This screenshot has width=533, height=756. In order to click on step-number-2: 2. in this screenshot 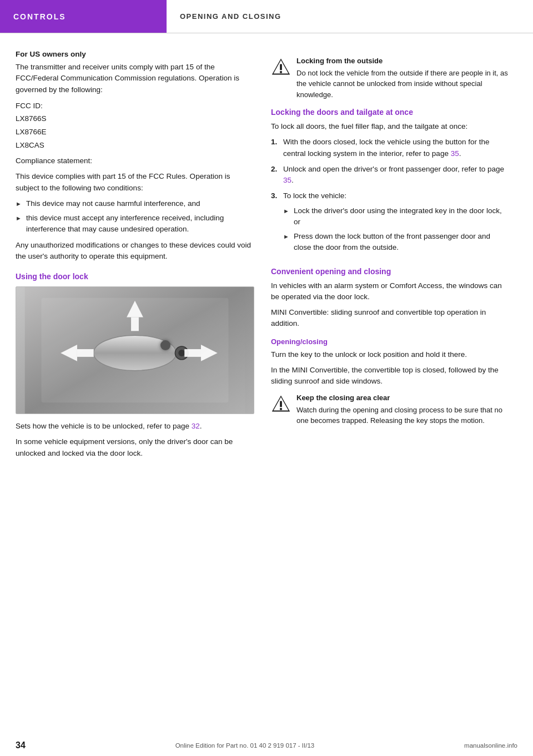, I will do `click(277, 169)`.